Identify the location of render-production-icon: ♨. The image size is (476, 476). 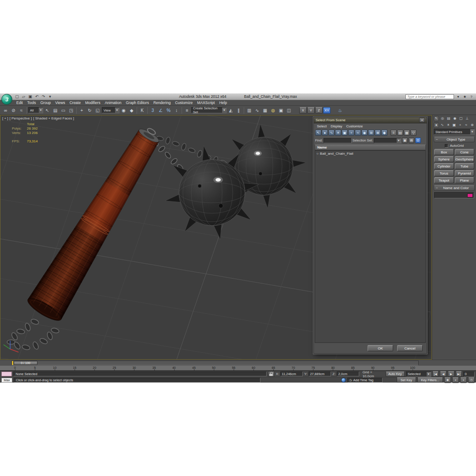
(340, 110).